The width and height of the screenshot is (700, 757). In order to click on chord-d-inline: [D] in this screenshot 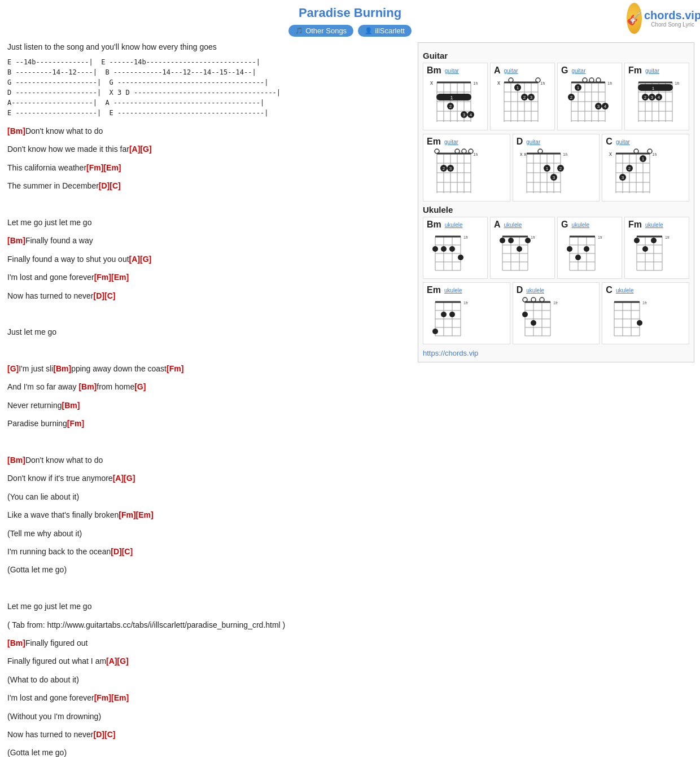, I will do `click(116, 552)`.